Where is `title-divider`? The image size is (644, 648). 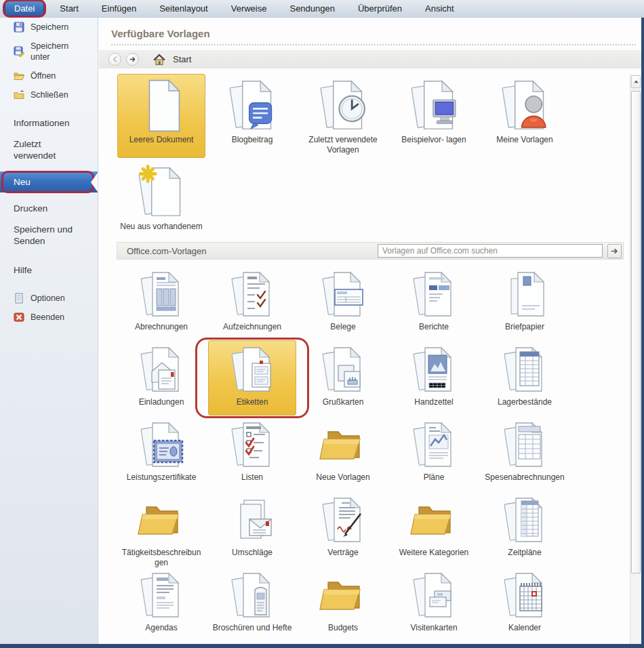 title-divider is located at coordinates (374, 45).